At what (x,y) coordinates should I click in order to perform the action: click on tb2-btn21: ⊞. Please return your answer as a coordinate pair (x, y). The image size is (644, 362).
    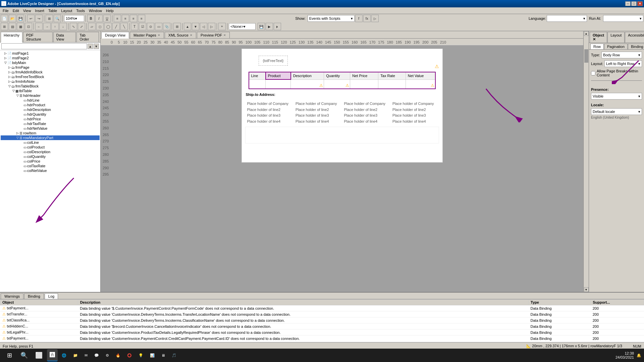
    Looking at the image, I should click on (177, 26).